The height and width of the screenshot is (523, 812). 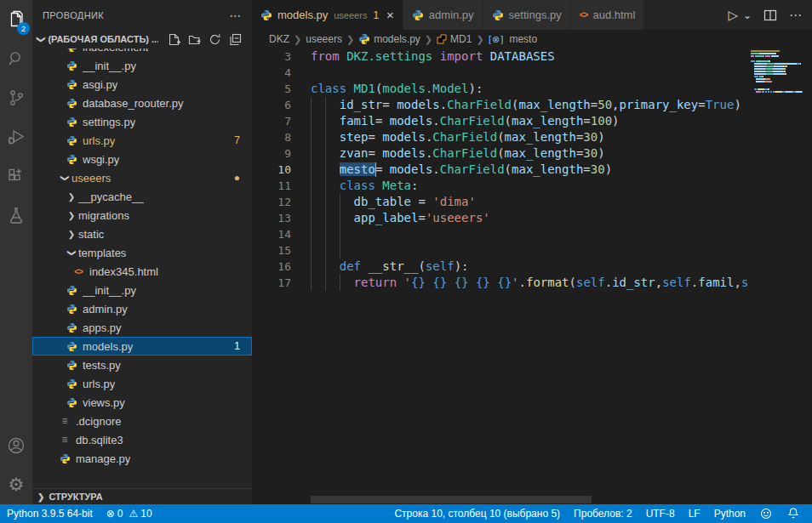 I want to click on code-line-text: def __str__(self):, so click(x=390, y=267).